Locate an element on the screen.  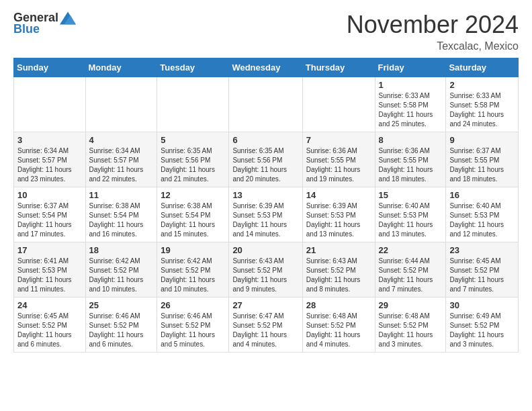
day-info: Sunrise: 6:37 AM Sunset: 5:54 PM Dayligh… is located at coordinates (50, 220).